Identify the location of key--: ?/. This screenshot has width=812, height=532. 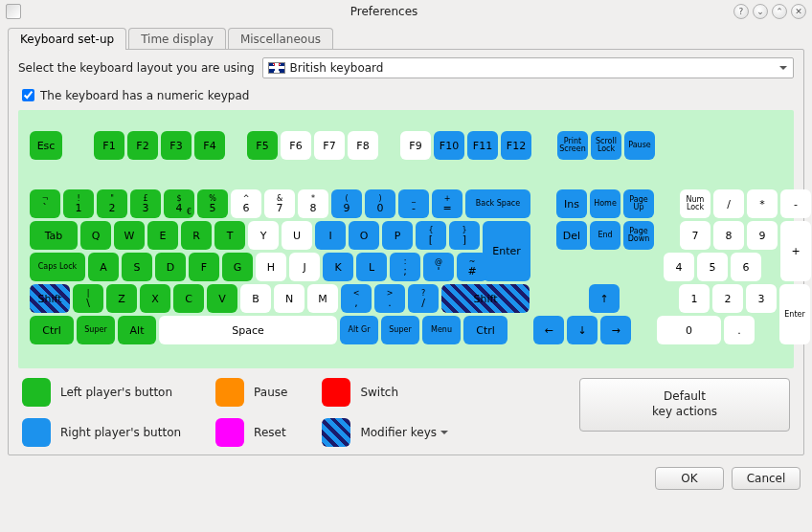
(423, 299).